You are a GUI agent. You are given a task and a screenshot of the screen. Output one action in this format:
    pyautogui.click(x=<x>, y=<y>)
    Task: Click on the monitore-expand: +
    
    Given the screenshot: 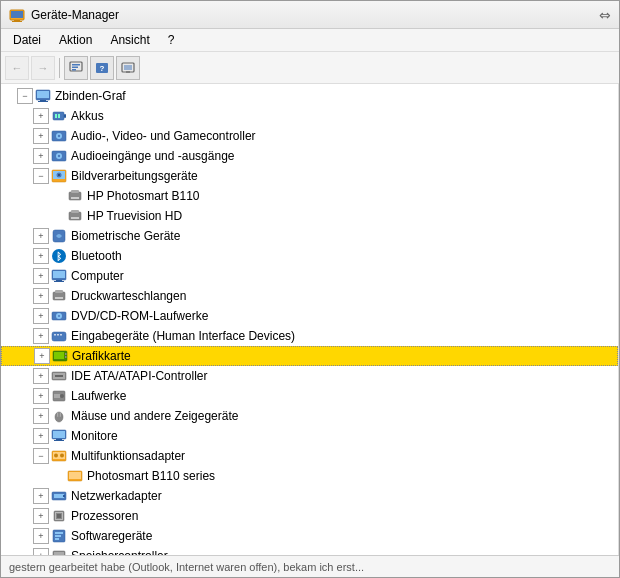 What is the action you would take?
    pyautogui.click(x=41, y=436)
    